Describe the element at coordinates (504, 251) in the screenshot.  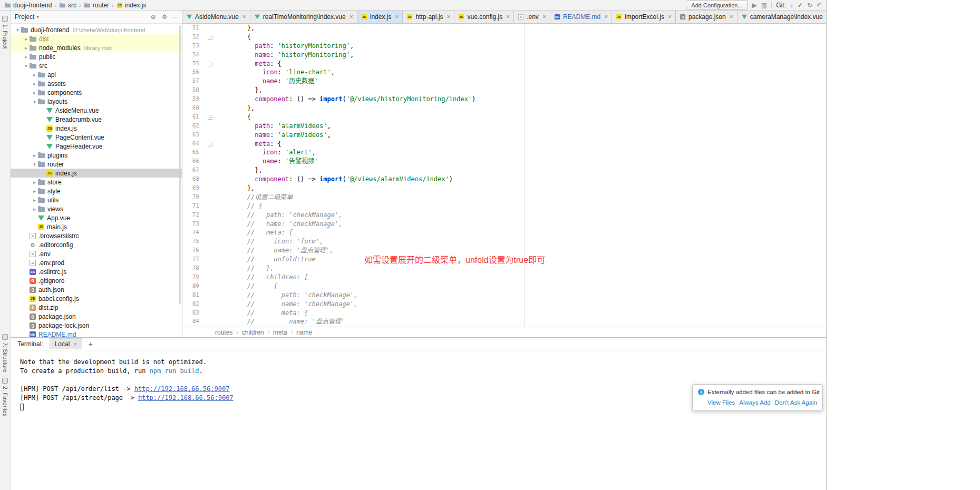
I see `code-line-76: 76 // name: '盘点管理',` at that location.